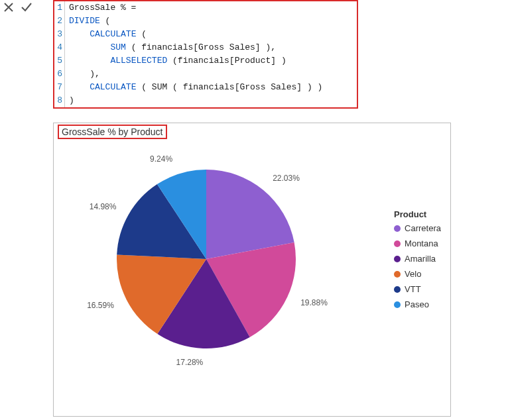 The height and width of the screenshot is (420, 508). What do you see at coordinates (413, 289) in the screenshot?
I see `legend-label: VTT` at bounding box center [413, 289].